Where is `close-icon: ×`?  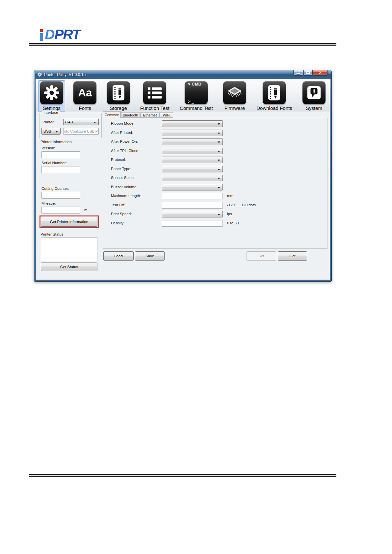
close-icon: × is located at coordinates (320, 73).